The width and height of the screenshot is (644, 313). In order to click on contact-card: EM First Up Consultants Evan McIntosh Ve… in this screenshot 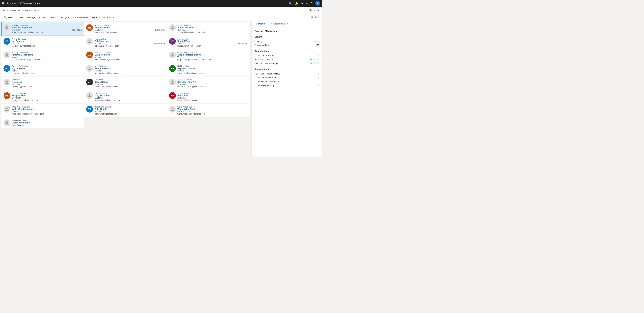, I will do `click(126, 56)`.